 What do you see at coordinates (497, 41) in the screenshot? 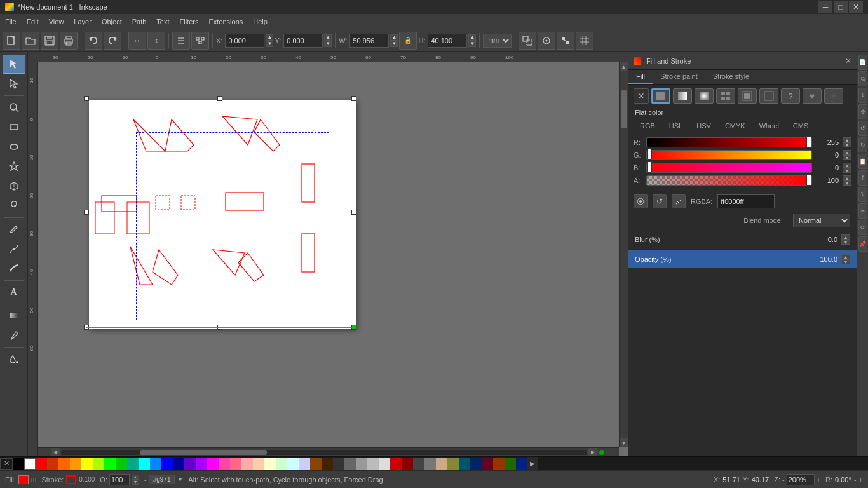
I see `unit-select: mm px cm in` at bounding box center [497, 41].